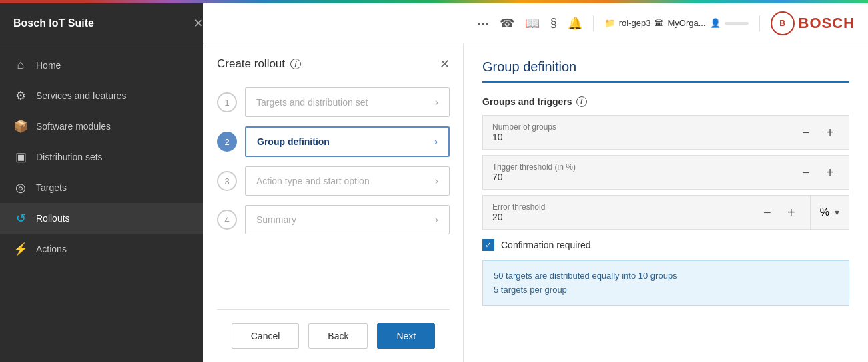 The height and width of the screenshot is (362, 868). Describe the element at coordinates (791, 212) in the screenshot. I see `error-increment: +` at that location.